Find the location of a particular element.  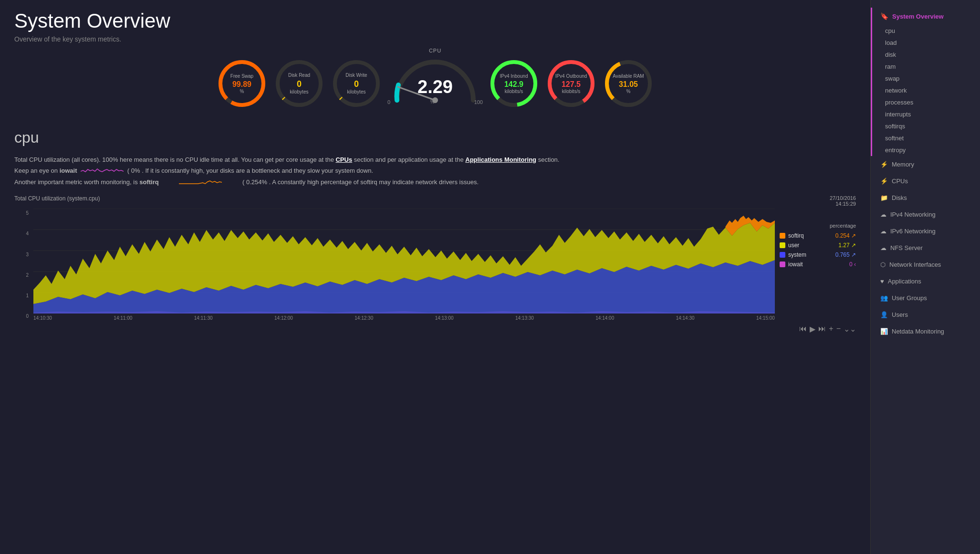

netif-icon: ⬡ is located at coordinates (883, 264).